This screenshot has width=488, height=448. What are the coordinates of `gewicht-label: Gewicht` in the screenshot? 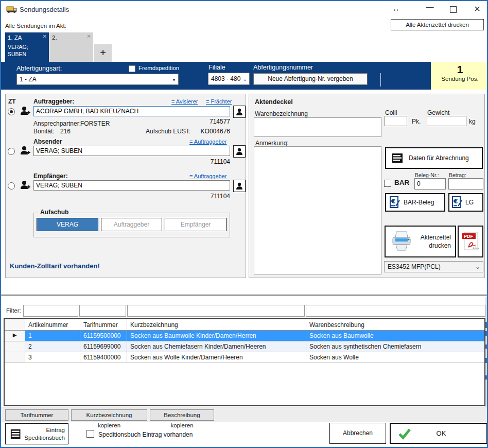 It's located at (439, 113).